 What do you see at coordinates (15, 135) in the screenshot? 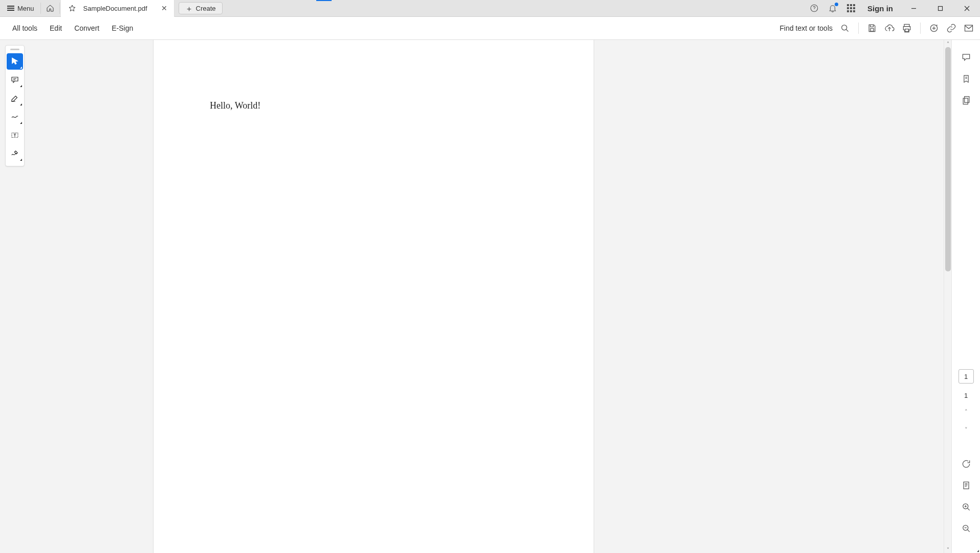
I see `text-box-tool-button` at bounding box center [15, 135].